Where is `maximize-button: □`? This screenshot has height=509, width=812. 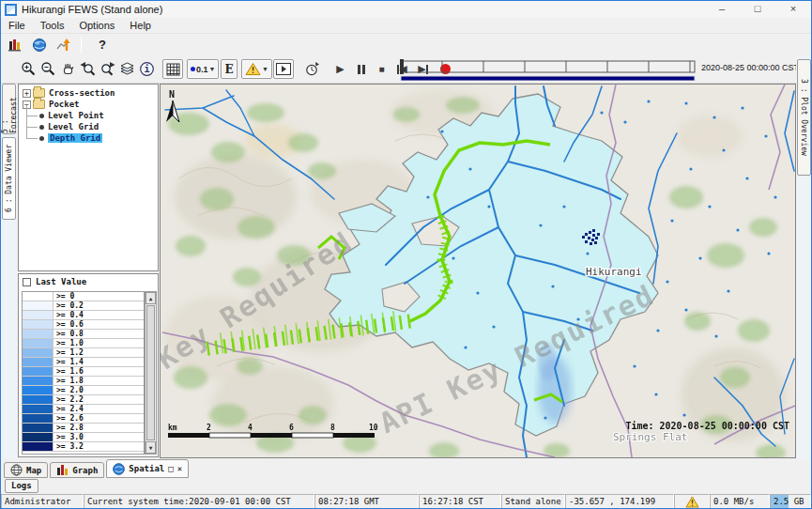
maximize-button: □ is located at coordinates (758, 9).